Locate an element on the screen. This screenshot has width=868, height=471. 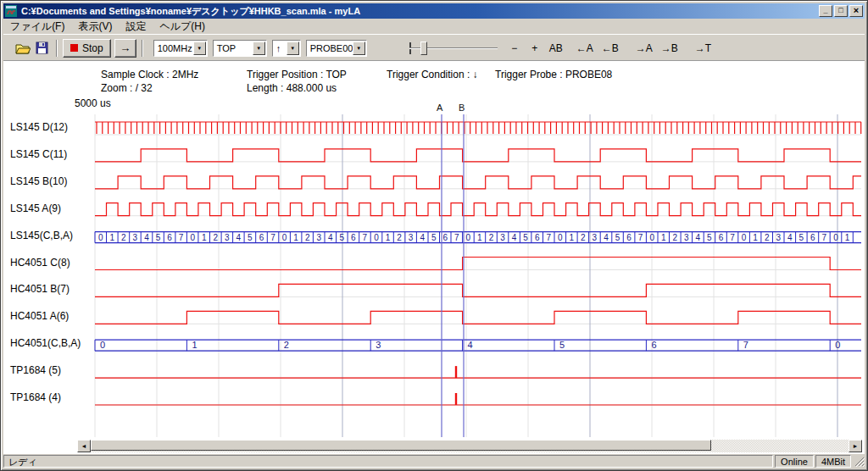
goto-b-left-button: ←B is located at coordinates (610, 48).